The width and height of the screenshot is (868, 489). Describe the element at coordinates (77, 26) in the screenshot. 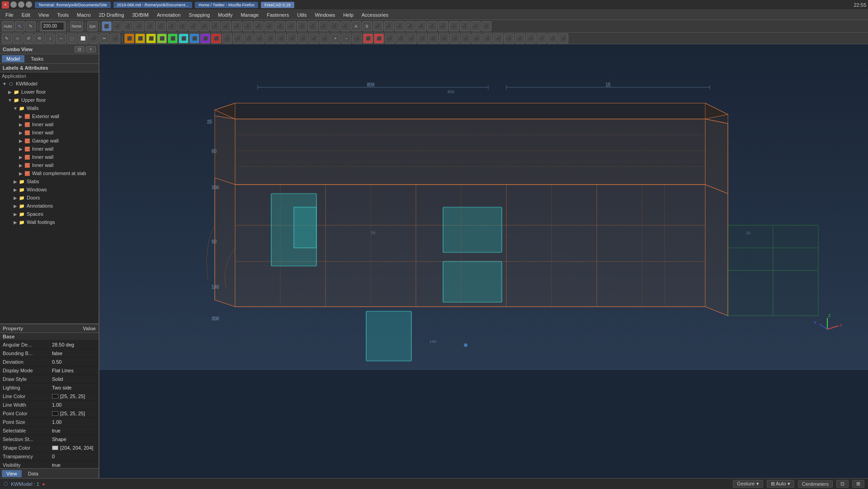

I see `toolbar-none-btn: None` at that location.